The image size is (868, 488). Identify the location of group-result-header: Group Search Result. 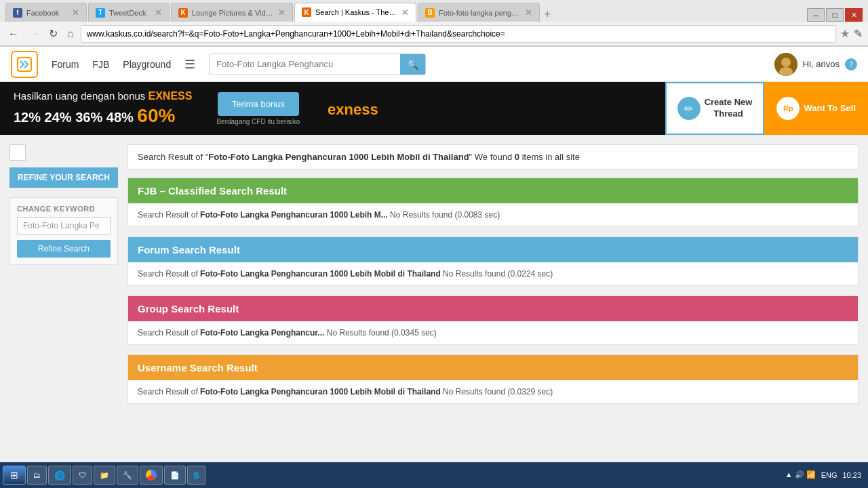
(493, 309).